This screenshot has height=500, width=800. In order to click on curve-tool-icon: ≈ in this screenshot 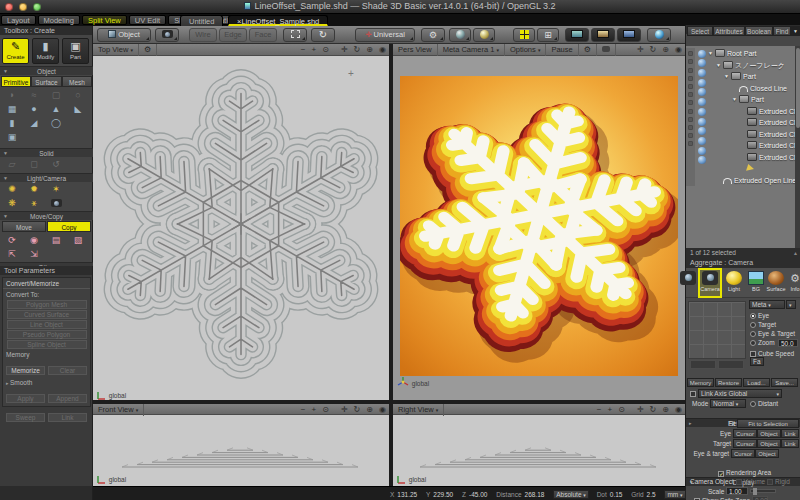, I will do `click(34, 95)`.